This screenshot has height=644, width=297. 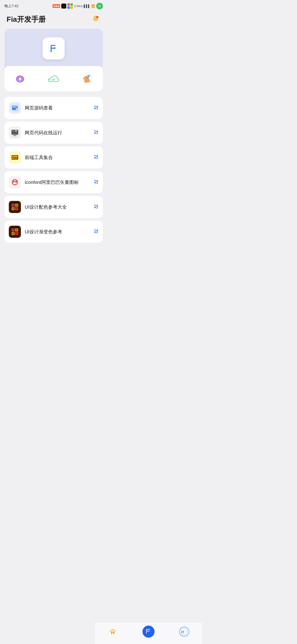 I want to click on list-item-web-run: e 网页代码在线运行, so click(x=54, y=133).